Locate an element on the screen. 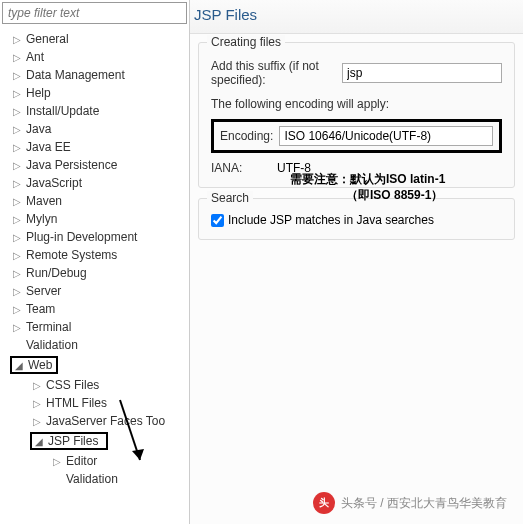 The height and width of the screenshot is (524, 523). tree-item: ▷JavaServer Faces Too is located at coordinates (94, 421).